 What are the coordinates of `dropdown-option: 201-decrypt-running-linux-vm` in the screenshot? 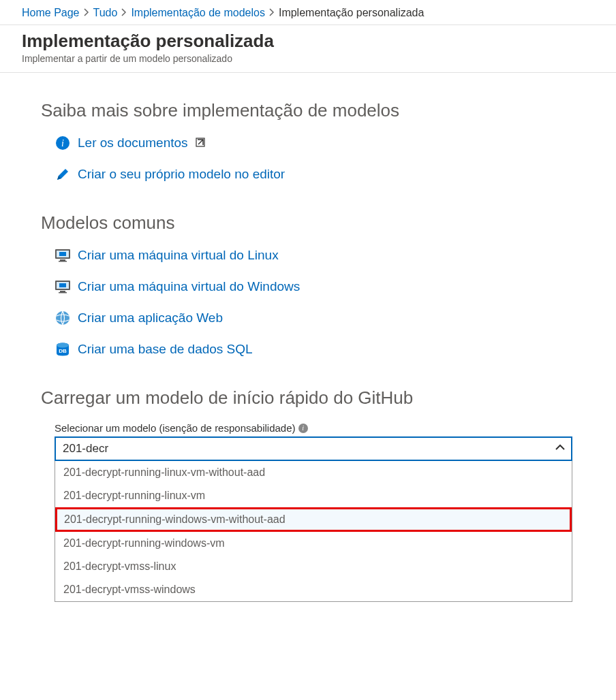 It's located at (313, 496).